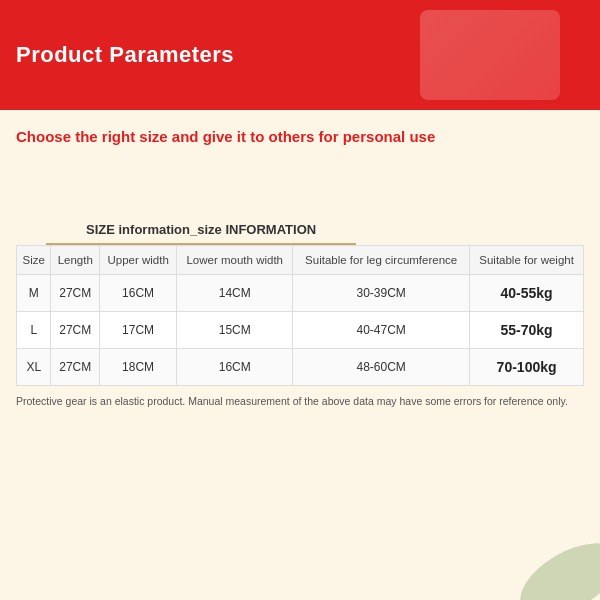 This screenshot has height=600, width=600. I want to click on cell-weight: 55-70kg, so click(527, 330).